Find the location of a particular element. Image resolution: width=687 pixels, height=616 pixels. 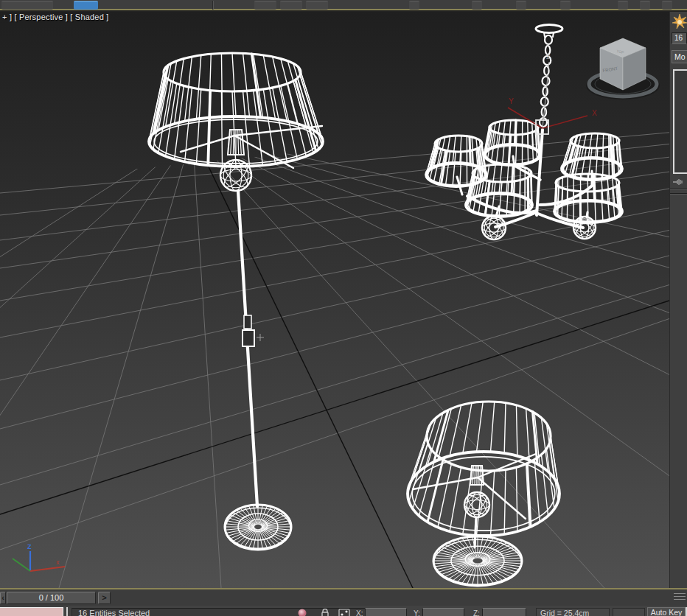

macro-recorder is located at coordinates (32, 612).